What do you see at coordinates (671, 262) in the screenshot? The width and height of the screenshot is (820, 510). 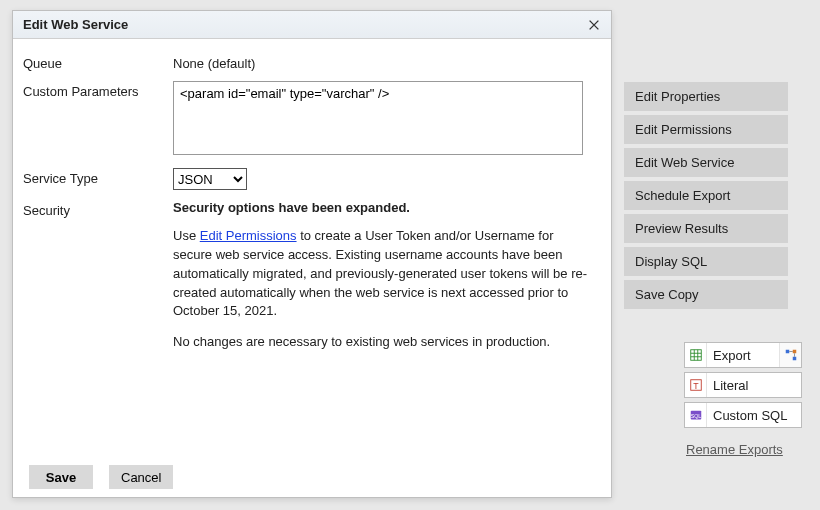 I see `side-item-label: Display SQL` at bounding box center [671, 262].